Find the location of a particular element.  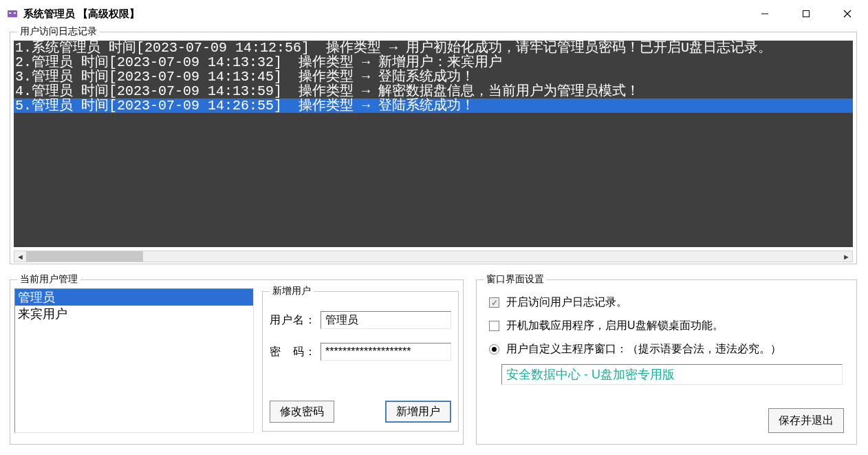

radio-icon is located at coordinates (494, 350).